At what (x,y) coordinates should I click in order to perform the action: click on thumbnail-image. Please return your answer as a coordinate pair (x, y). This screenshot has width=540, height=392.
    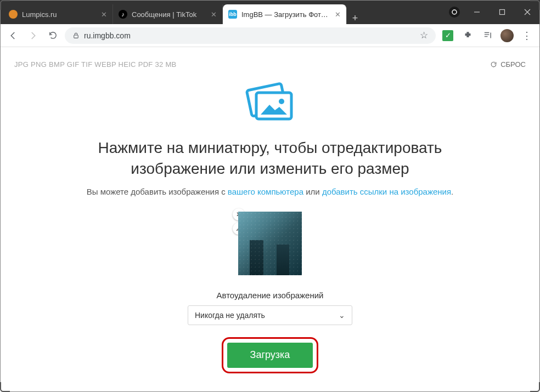
    Looking at the image, I should click on (270, 243).